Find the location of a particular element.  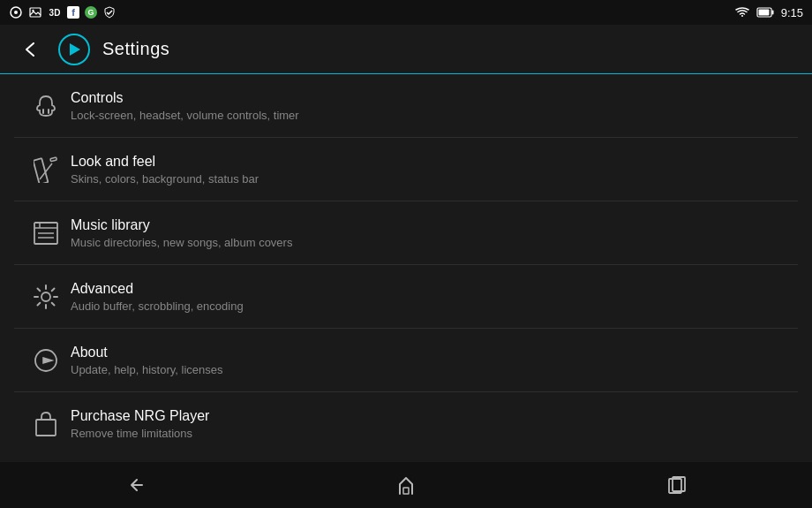

settings-item-purchase: Purchase NRG Player Remove time limitati… is located at coordinates (406, 424).